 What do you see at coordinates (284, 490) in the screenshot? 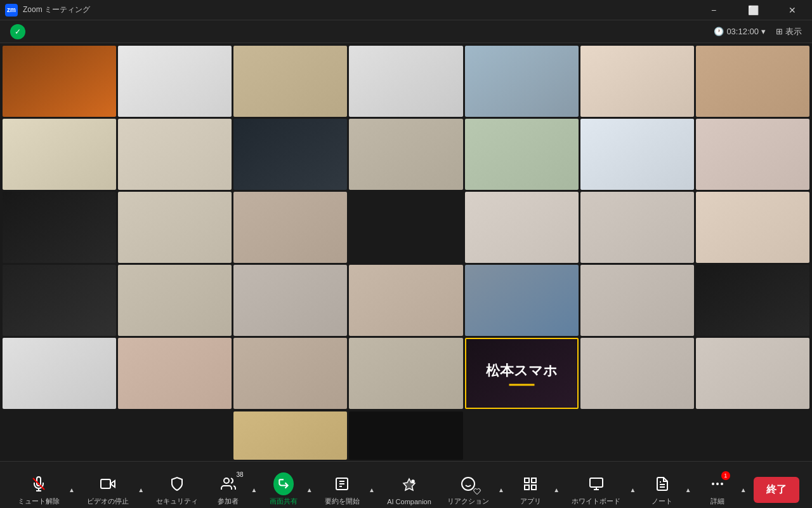
I see `share-button: 画面共有` at bounding box center [284, 490].